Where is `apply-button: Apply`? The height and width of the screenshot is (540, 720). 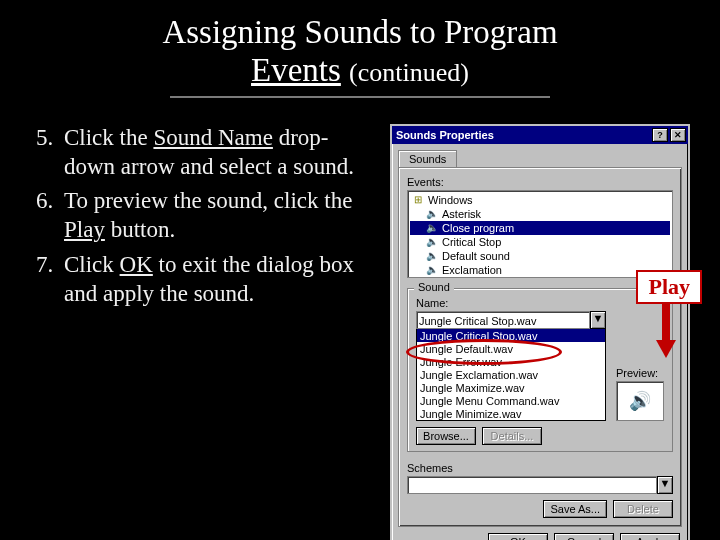
apply-button: Apply is located at coordinates (650, 536).